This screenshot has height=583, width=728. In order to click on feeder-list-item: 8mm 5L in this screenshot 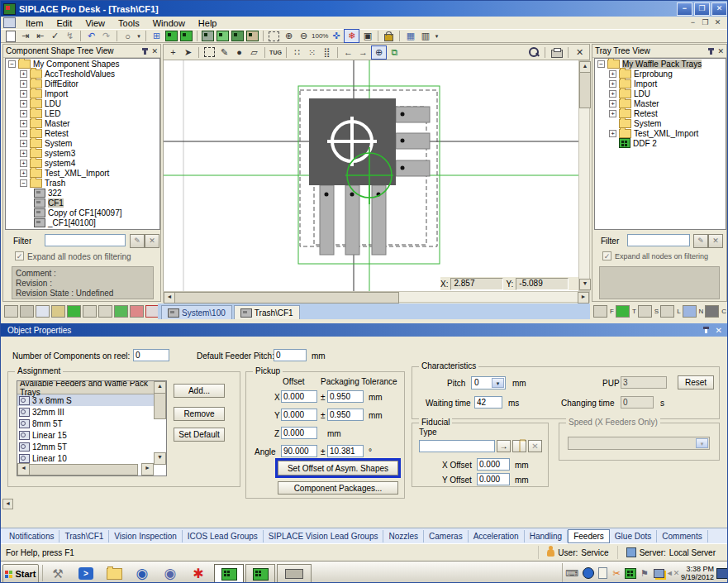, I will do `click(92, 476)`.